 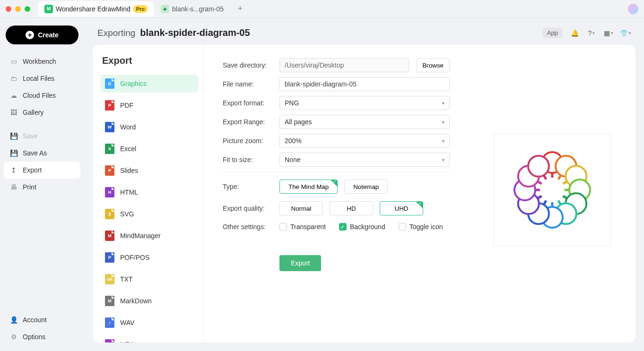 What do you see at coordinates (433, 65) in the screenshot?
I see `browse-button: Browse` at bounding box center [433, 65].